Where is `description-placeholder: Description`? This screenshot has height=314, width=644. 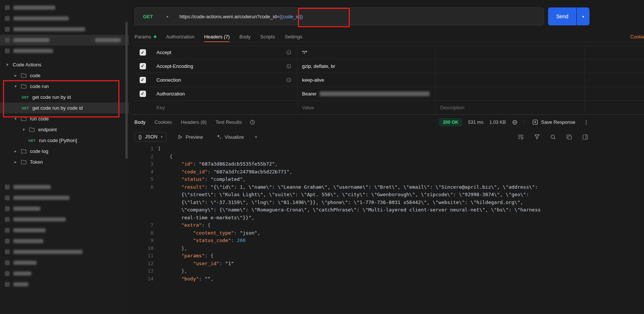
description-placeholder: Description is located at coordinates (452, 107).